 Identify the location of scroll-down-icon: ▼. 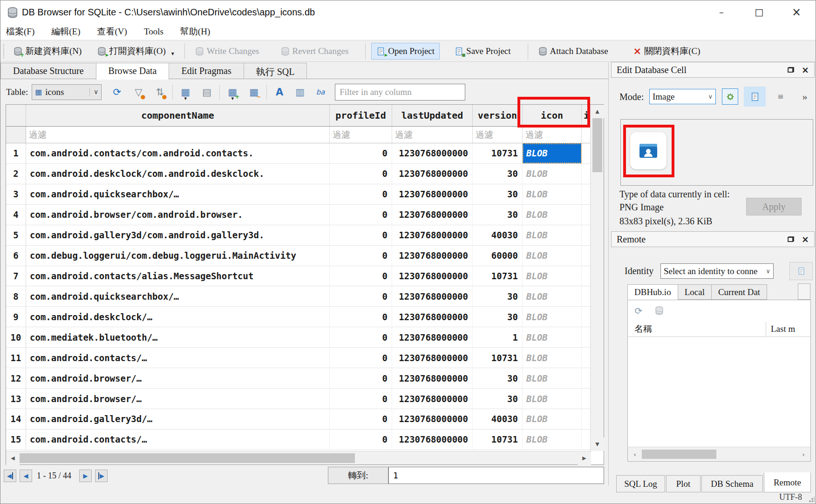
(597, 444).